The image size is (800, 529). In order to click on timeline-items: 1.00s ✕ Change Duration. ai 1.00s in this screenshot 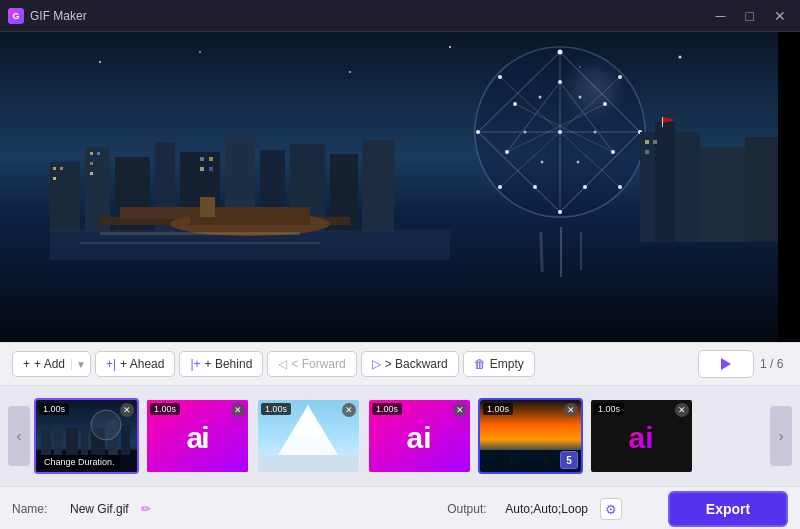, I will do `click(400, 436)`.